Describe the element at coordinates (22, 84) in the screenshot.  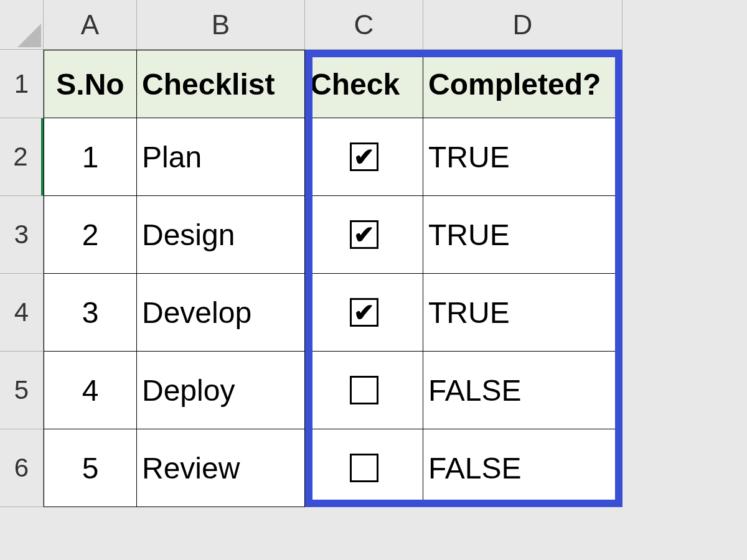
I see `row-header-1: 1` at that location.